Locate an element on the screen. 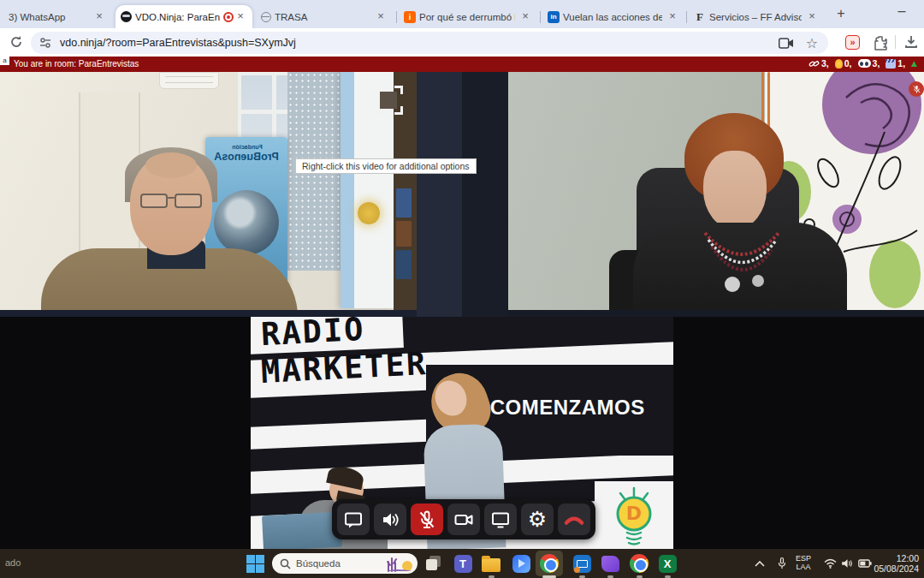  lightbulb-letter: D is located at coordinates (634, 514).